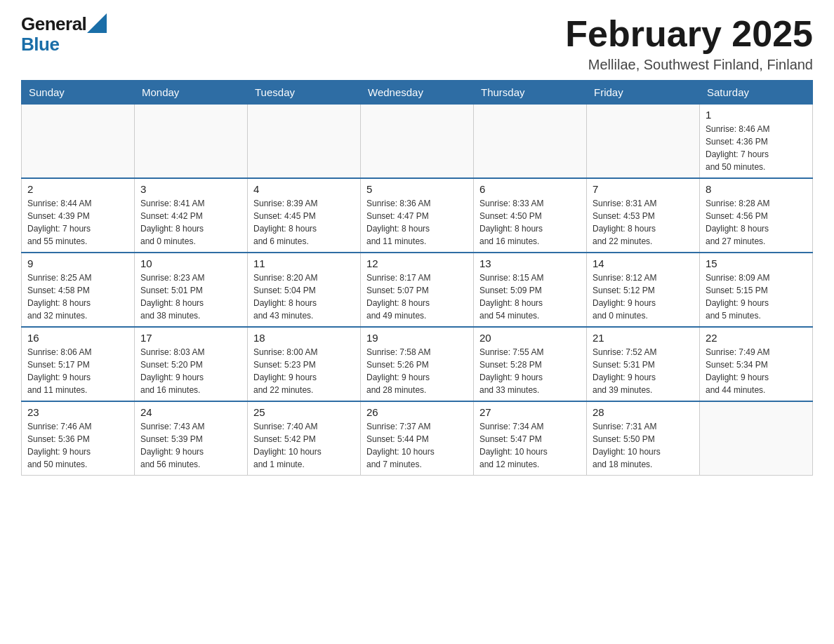 This screenshot has height=644, width=834. What do you see at coordinates (643, 93) in the screenshot?
I see `calendar-day-header: Friday` at bounding box center [643, 93].